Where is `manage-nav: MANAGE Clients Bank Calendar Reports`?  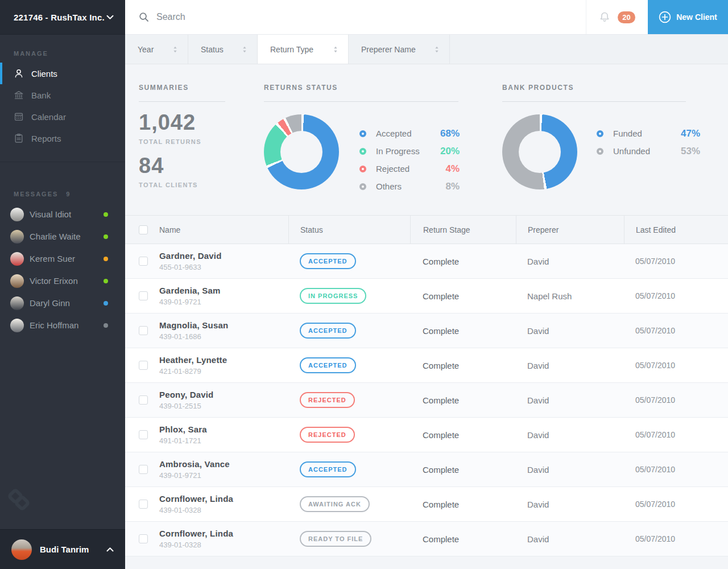
manage-nav: MANAGE Clients Bank Calendar Reports is located at coordinates (63, 98).